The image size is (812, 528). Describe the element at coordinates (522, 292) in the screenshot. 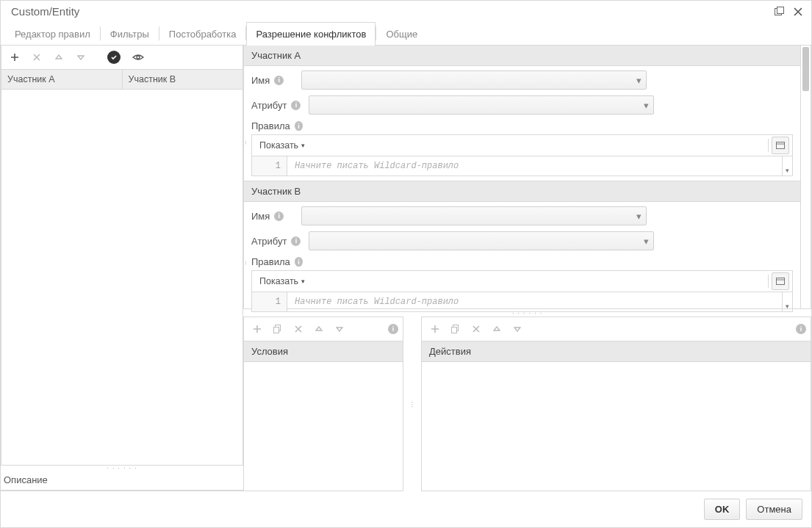

I see `participant-b-rules-block: ··· Показать▾` at that location.